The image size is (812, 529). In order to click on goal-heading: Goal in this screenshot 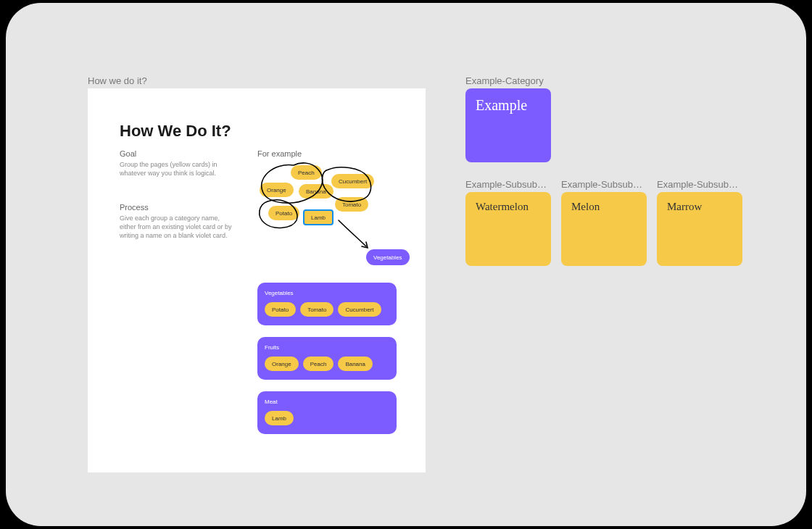, I will do `click(128, 154)`.